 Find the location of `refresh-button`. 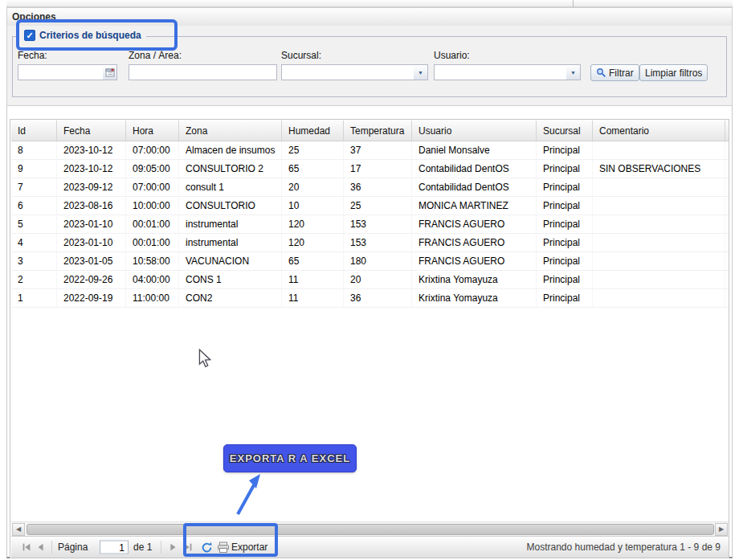

refresh-button is located at coordinates (206, 547).